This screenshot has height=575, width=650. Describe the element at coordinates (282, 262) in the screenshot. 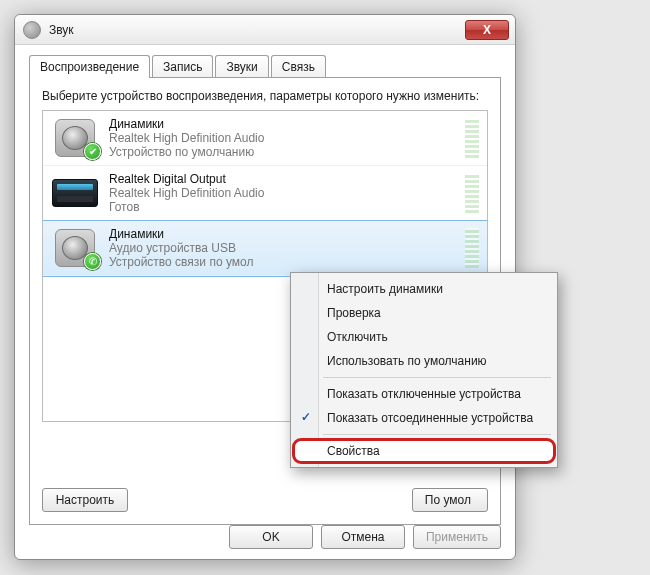

I see `device-state: Устройство связи по умол` at that location.